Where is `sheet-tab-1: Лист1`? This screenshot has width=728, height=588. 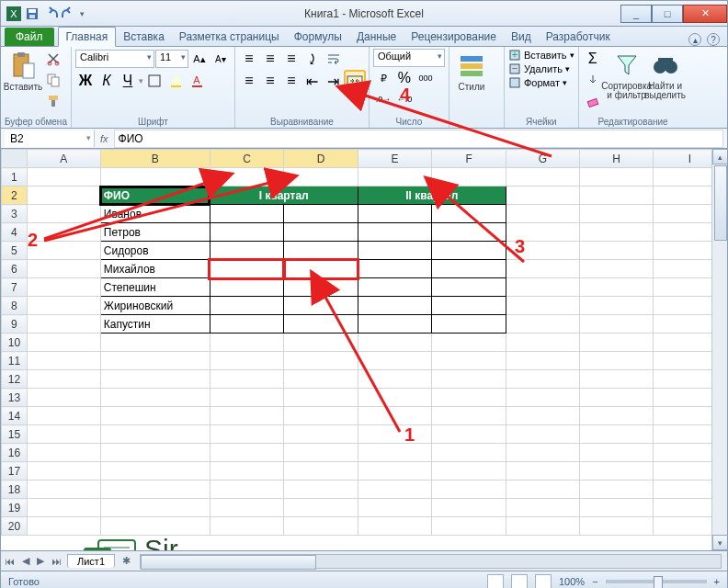 sheet-tab-1: Лист1 is located at coordinates (91, 560).